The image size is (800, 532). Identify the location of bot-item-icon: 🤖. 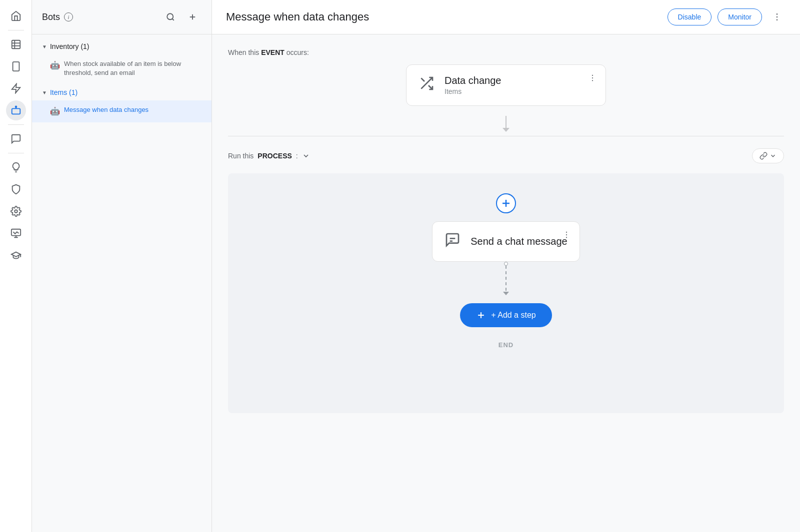
(55, 65).